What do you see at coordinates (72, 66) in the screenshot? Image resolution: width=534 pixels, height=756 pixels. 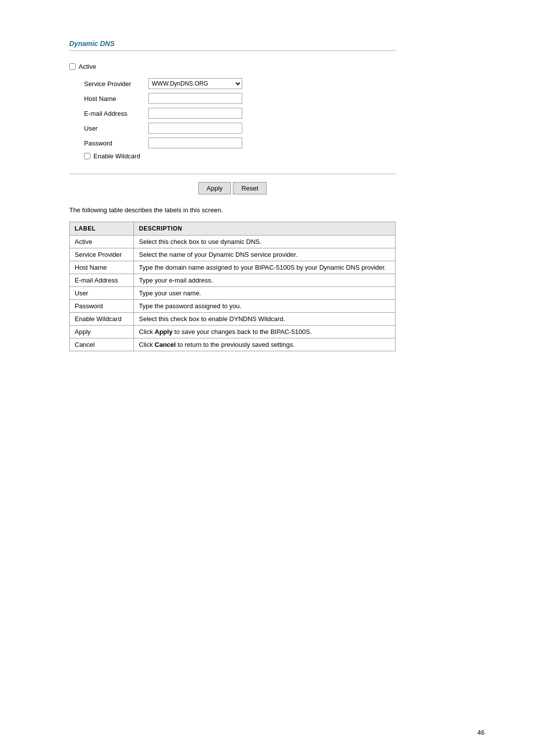 I see `active-checkbox` at bounding box center [72, 66].